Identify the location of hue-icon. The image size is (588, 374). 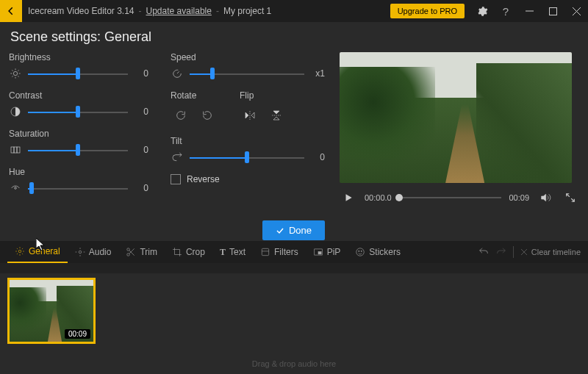
(15, 188).